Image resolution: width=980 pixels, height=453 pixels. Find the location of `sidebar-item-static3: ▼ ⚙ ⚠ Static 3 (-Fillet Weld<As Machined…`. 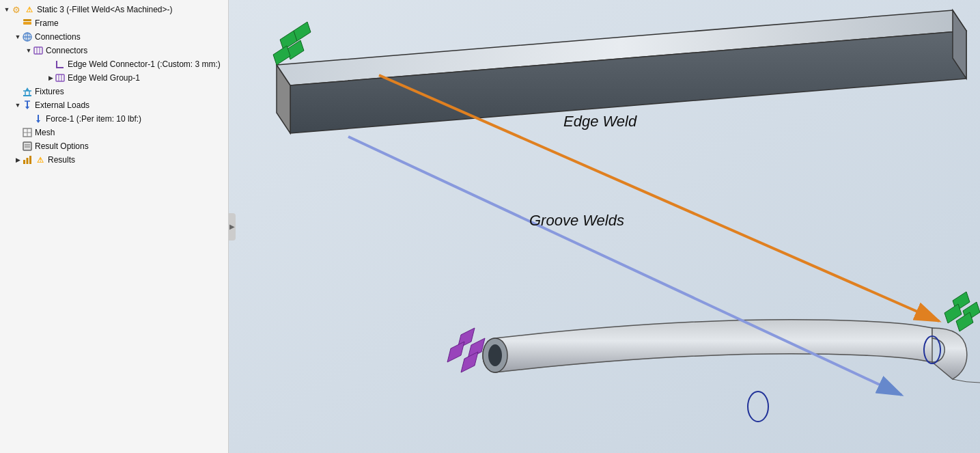

sidebar-item-static3: ▼ ⚙ ⚠ Static 3 (-Fillet Weld<As Machined… is located at coordinates (114, 10).